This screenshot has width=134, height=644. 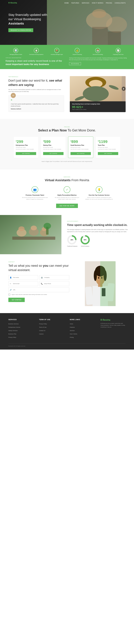 I want to click on hero-people-svg, so click(x=90, y=22).